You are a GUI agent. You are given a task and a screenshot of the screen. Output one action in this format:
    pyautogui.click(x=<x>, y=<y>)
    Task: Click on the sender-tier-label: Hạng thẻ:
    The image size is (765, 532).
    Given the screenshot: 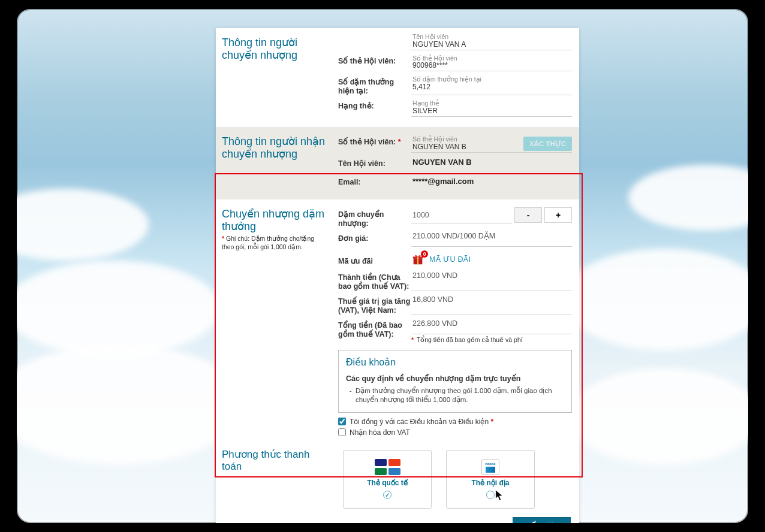 What is the action you would take?
    pyautogui.click(x=375, y=108)
    